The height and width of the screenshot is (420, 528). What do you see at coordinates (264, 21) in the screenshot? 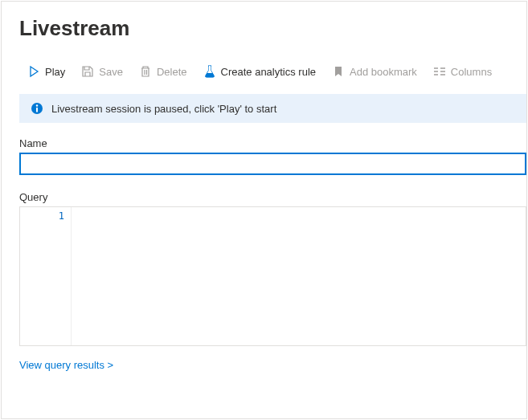
I see `page-title: Livestream` at bounding box center [264, 21].